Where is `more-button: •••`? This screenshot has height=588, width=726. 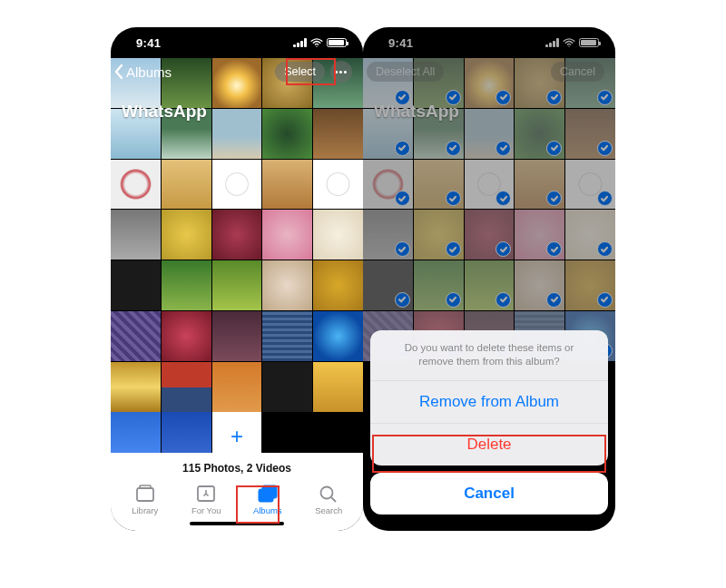 more-button: ••• is located at coordinates (341, 72).